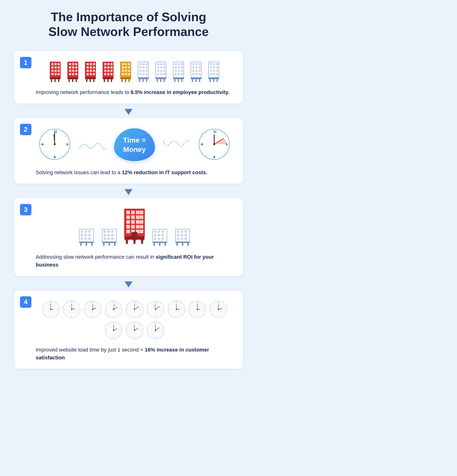 This screenshot has width=457, height=476. I want to click on section-1-content: Improving network performance leads to 6…, so click(135, 77).